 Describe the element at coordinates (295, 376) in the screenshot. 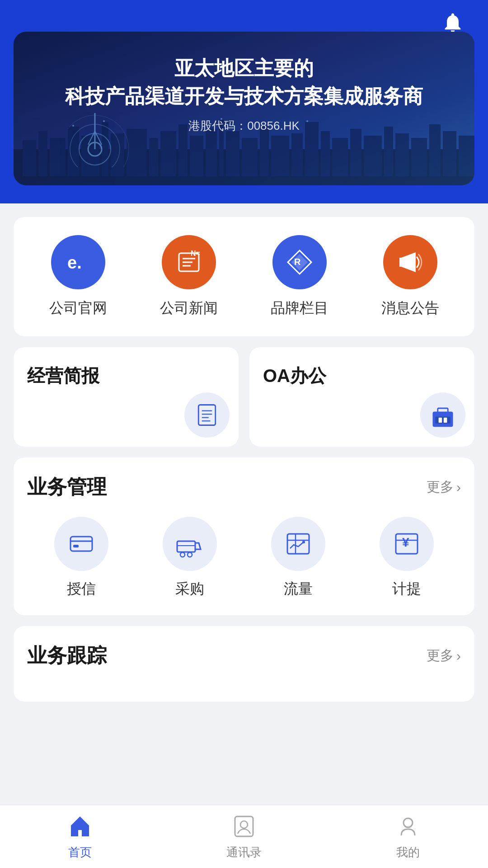

I see `oa-title: OA办公` at that location.